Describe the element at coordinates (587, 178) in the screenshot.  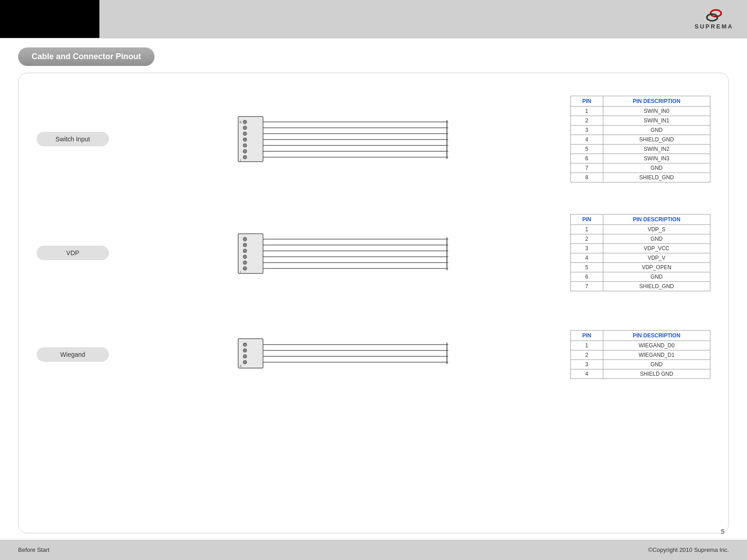
I see `pin-number: 8` at that location.